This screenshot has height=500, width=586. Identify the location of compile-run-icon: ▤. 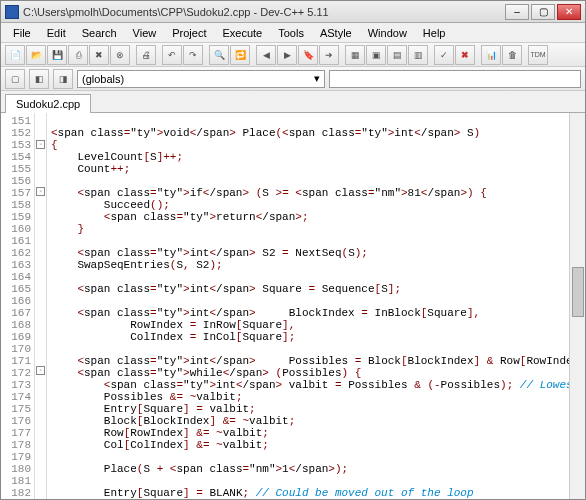
(397, 55).